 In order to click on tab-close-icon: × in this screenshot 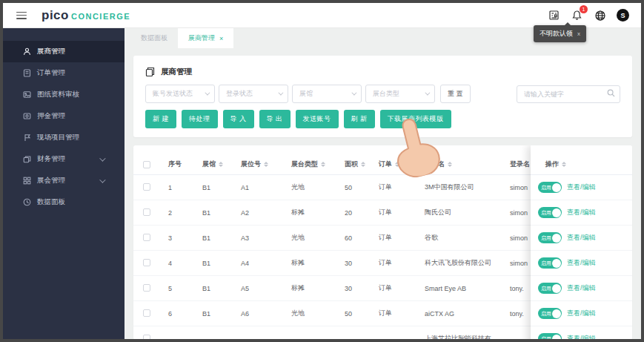, I will do `click(221, 39)`.